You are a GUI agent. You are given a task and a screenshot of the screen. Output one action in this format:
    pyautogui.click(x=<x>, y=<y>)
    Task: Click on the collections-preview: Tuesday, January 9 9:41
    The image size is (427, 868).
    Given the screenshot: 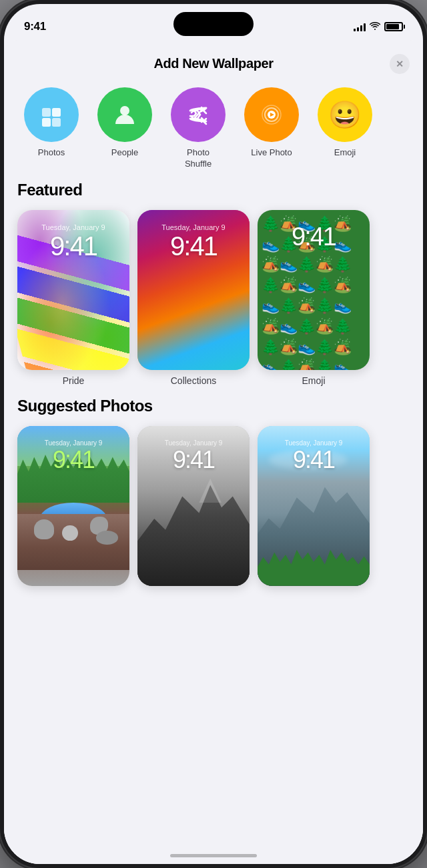 What is the action you would take?
    pyautogui.click(x=193, y=290)
    